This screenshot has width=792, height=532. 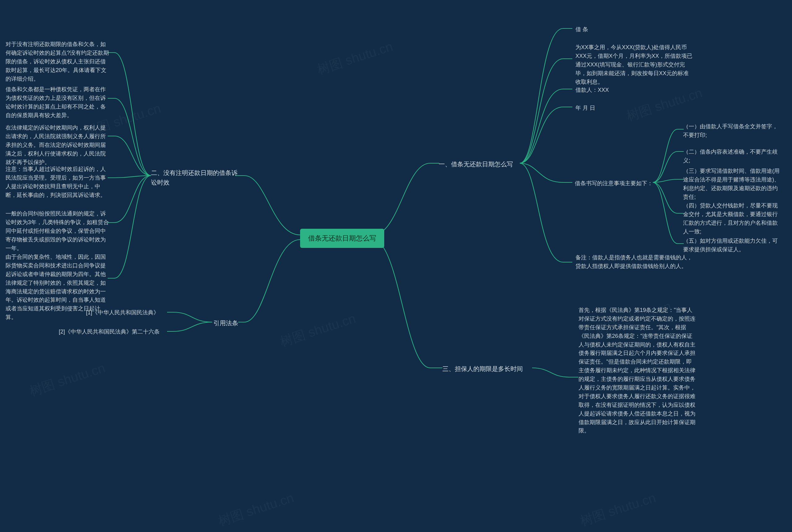 What do you see at coordinates (582, 30) in the screenshot?
I see `sec1-item1: 借 条` at bounding box center [582, 30].